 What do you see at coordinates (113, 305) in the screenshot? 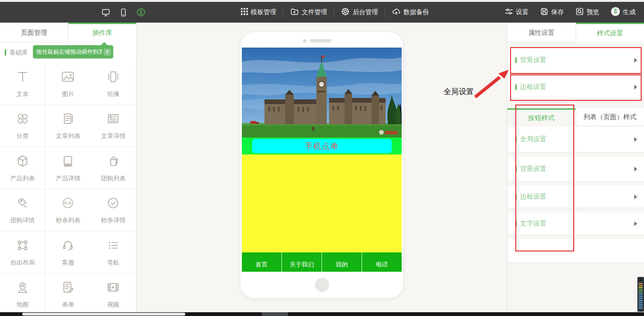
I see `plugin-label: 视频` at bounding box center [113, 305].